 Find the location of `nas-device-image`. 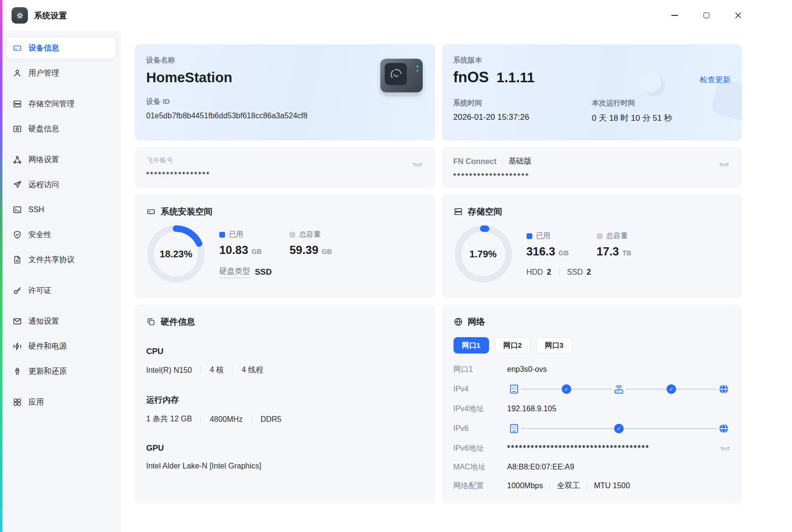

nas-device-image is located at coordinates (402, 77).